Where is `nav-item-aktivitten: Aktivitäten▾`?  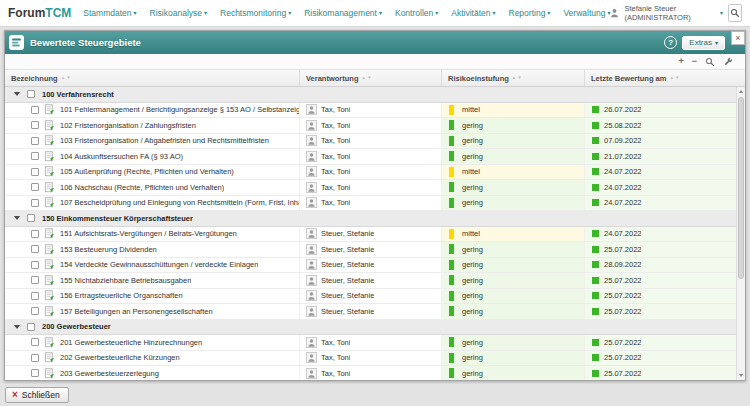 nav-item-aktivitten: Aktivitäten▾ is located at coordinates (473, 13).